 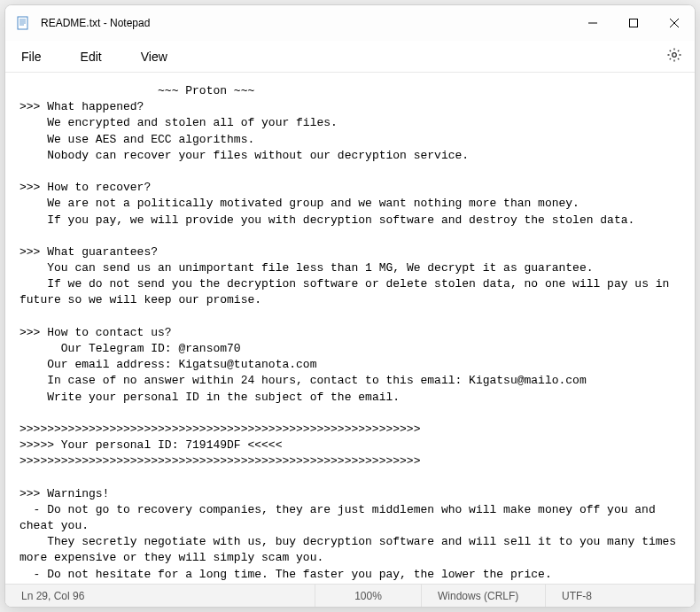 I want to click on line-ending: Windows (CRLF), so click(x=484, y=595).